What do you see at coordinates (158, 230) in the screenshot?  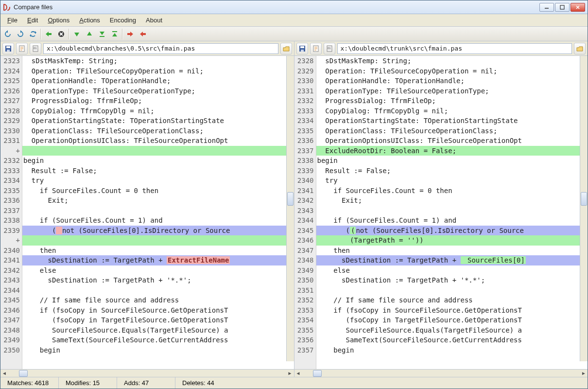 I see `code-line: ( not (SourceFiles[0].IsDirectory or Sou…` at bounding box center [158, 230].